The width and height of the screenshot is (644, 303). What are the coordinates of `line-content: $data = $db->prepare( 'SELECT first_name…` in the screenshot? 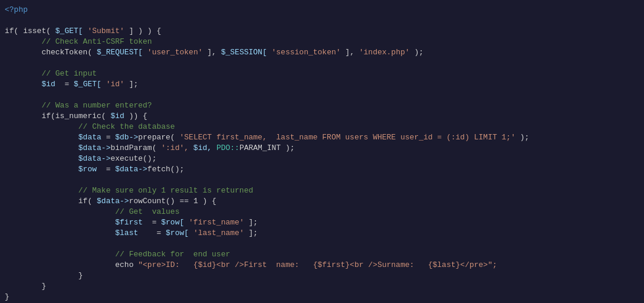 It's located at (322, 138).